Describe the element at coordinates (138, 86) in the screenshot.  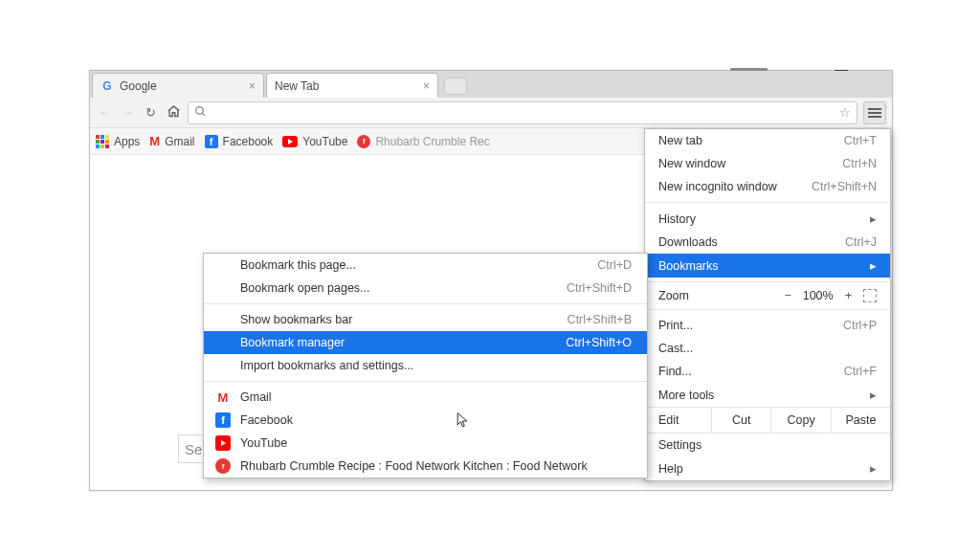
I see `tab-title: Google` at that location.